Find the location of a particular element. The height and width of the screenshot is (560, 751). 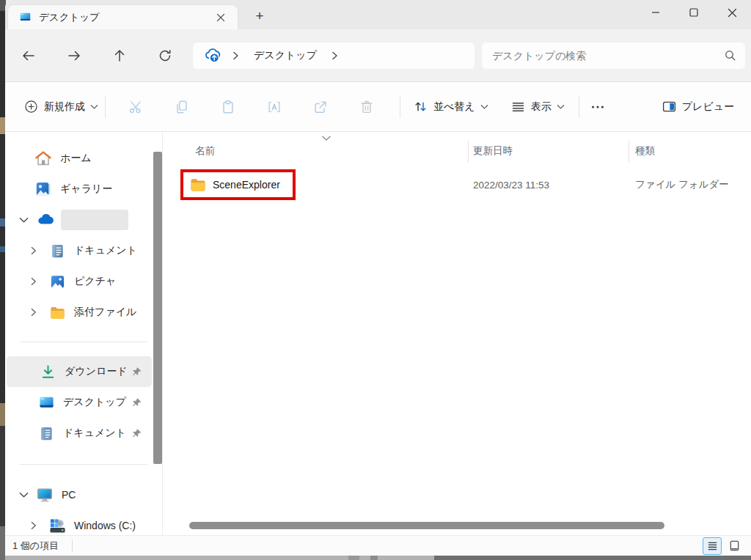

details-view-button is located at coordinates (712, 546).